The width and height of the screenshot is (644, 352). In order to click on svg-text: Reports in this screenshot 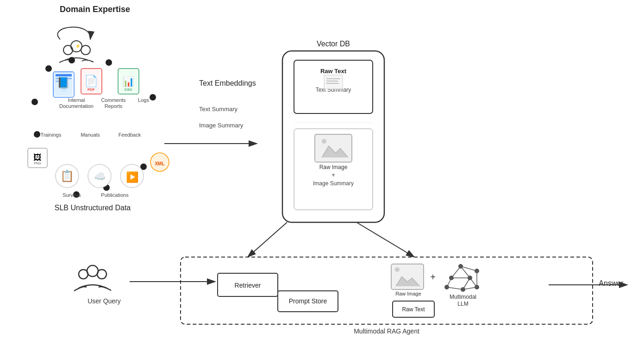, I will do `click(114, 106)`.